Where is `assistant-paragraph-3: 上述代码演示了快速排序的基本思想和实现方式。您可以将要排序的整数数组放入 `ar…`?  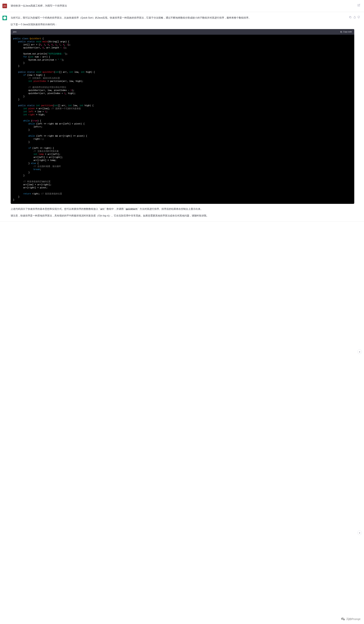
assistant-paragraph-3: 上述代码演示了快速排序的基本思想和实现方式。您可以将要排序的整数数组放入 `ar… is located at coordinates (183, 209).